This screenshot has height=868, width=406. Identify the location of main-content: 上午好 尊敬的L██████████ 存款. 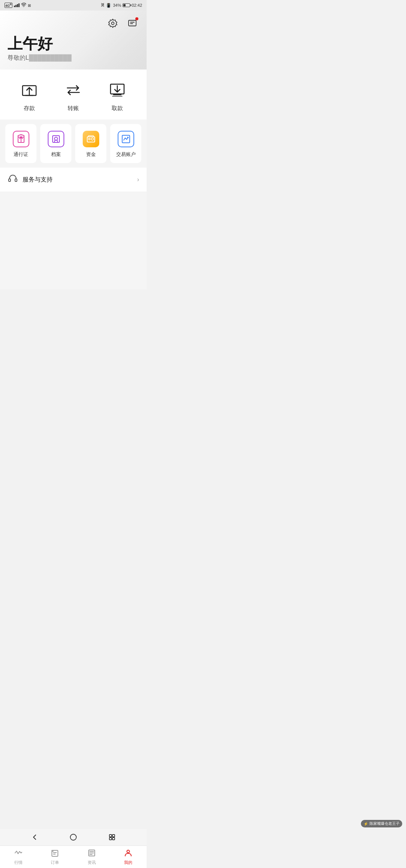
(73, 150).